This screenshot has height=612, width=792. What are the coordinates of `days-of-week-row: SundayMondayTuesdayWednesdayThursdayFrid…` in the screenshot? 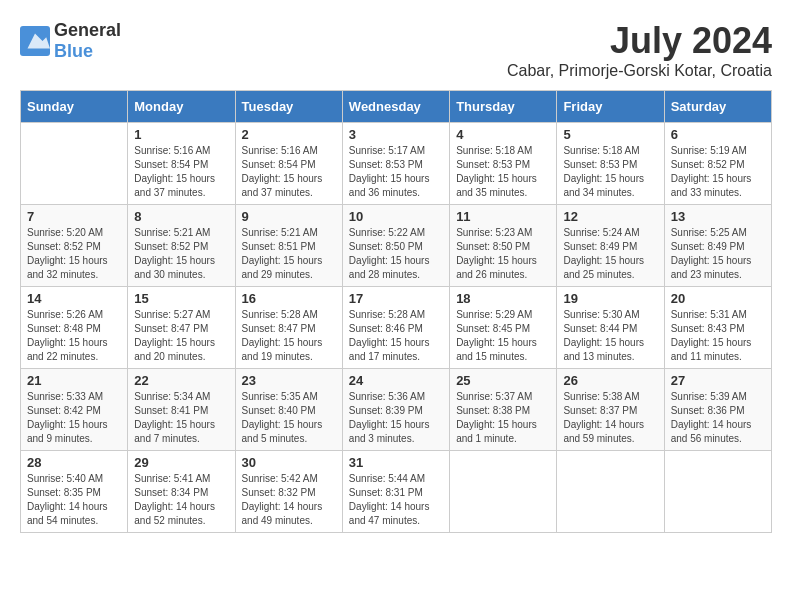 It's located at (396, 107).